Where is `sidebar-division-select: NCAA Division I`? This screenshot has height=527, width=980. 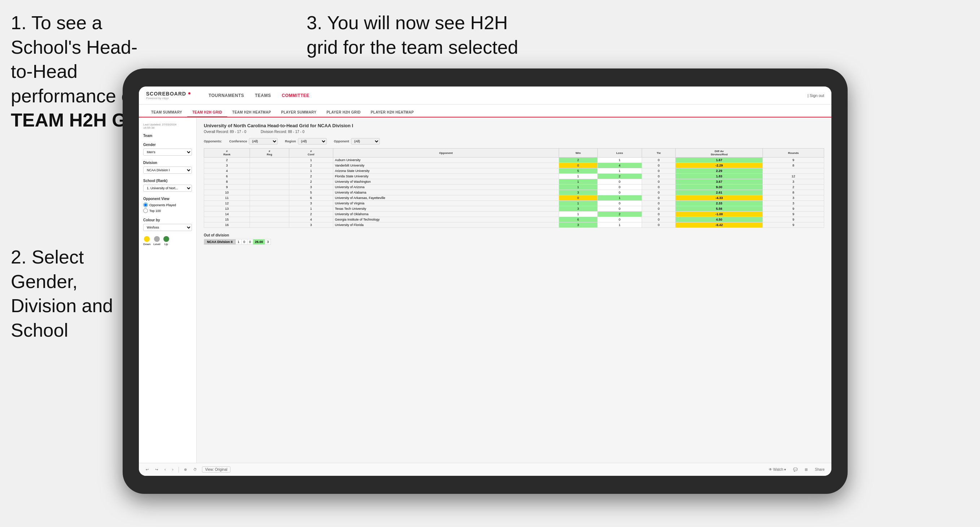 sidebar-division-select: NCAA Division I is located at coordinates (167, 170).